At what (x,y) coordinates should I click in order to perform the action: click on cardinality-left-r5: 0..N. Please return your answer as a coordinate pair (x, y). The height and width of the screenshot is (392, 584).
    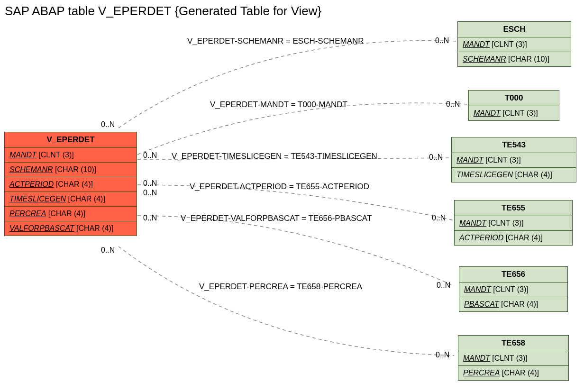
    Looking at the image, I should click on (150, 218).